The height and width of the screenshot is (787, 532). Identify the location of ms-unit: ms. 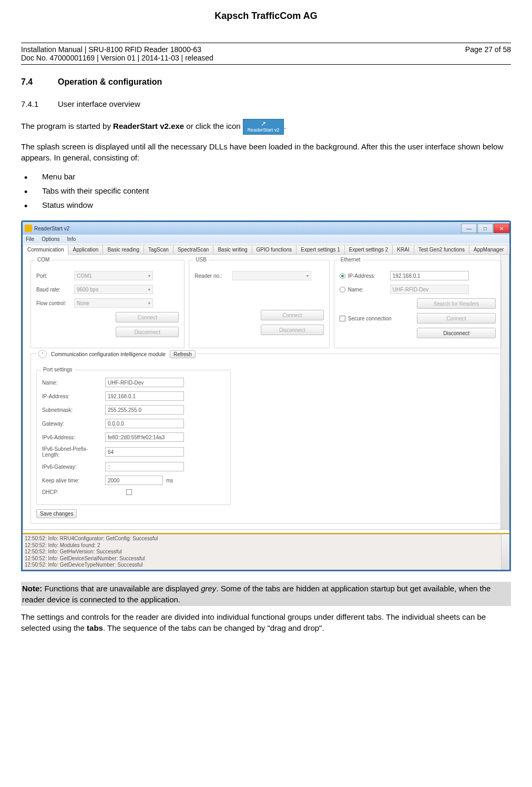
(169, 481).